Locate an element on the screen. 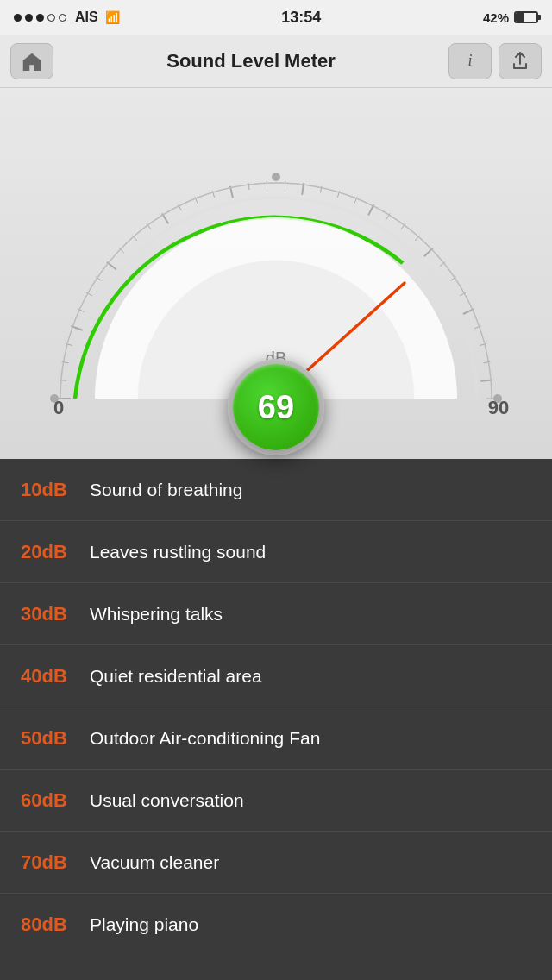 The width and height of the screenshot is (552, 980). home-icon is located at coordinates (32, 61).